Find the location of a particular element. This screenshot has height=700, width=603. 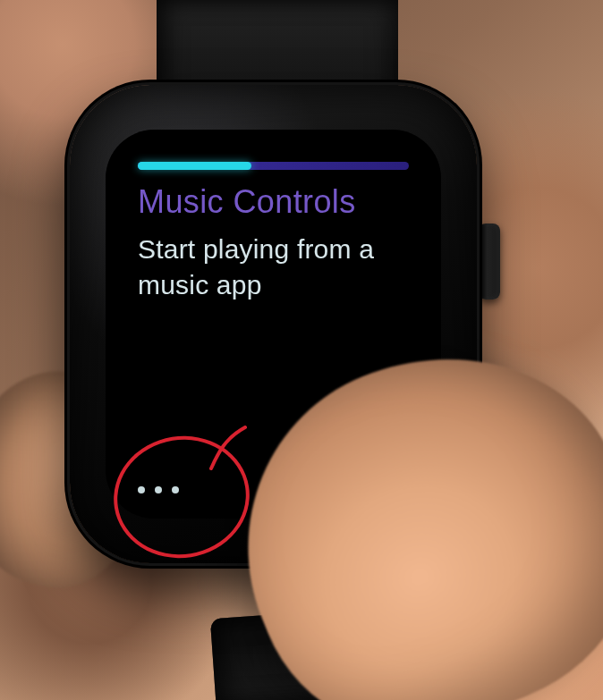

screen-title: Music Controls is located at coordinates (274, 202).